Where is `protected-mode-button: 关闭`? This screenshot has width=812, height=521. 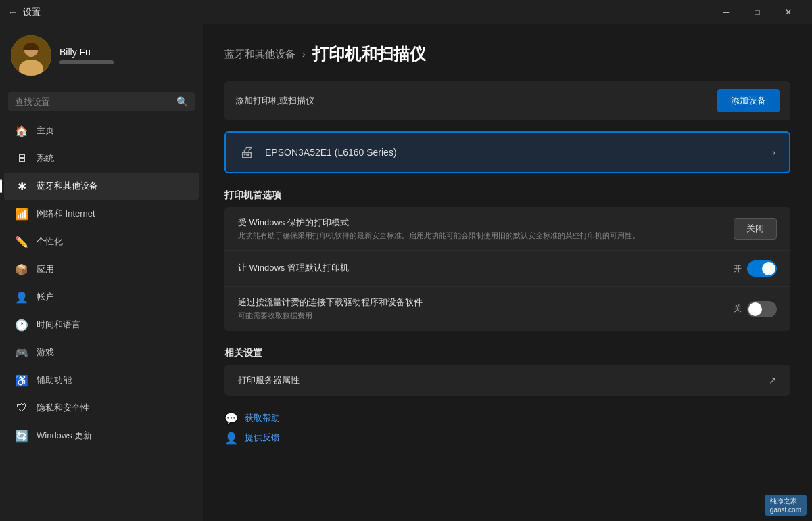 protected-mode-button: 关闭 is located at coordinates (755, 229).